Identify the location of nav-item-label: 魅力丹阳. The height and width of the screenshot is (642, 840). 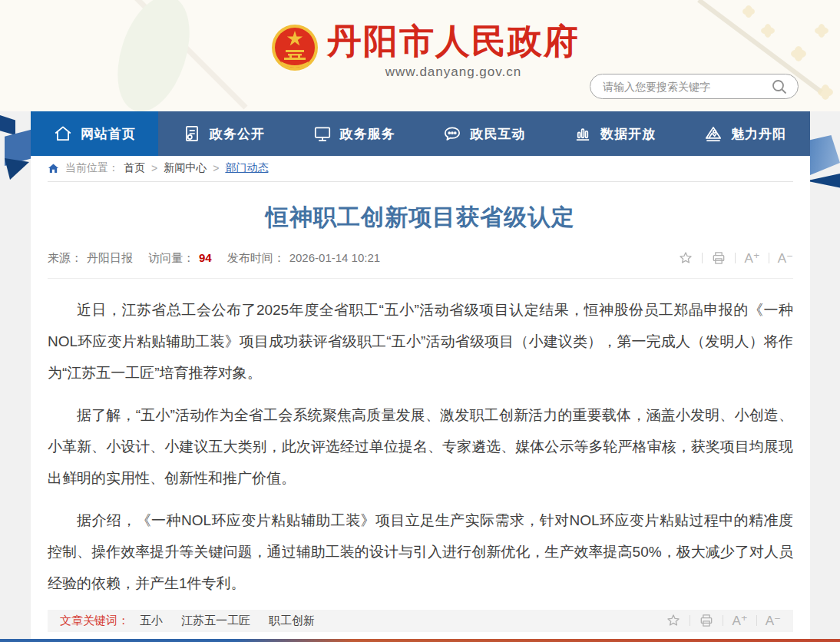
(759, 134).